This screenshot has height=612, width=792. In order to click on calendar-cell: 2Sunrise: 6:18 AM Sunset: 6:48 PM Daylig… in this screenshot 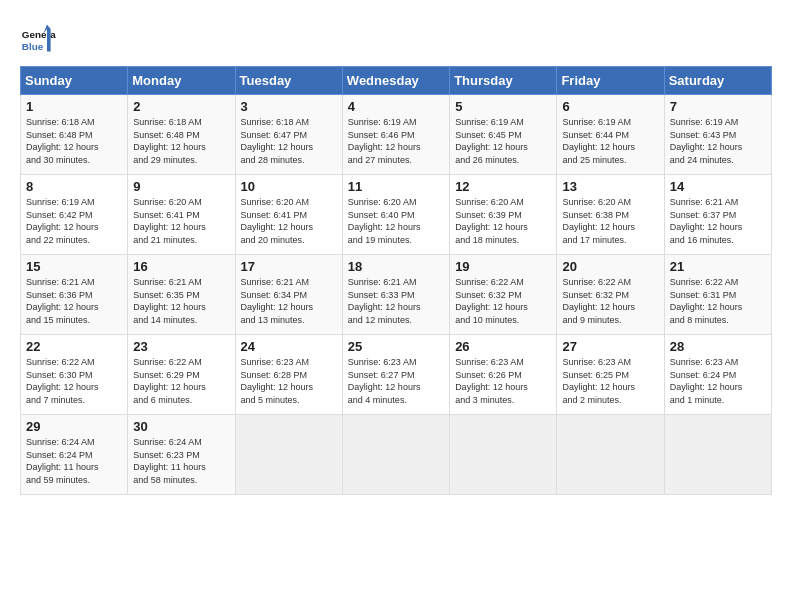, I will do `click(182, 135)`.